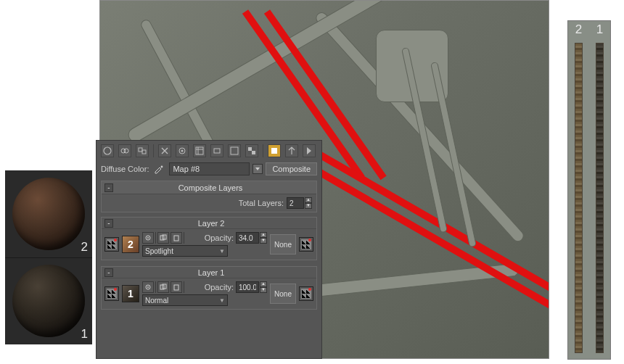 This screenshot has height=364, width=624. Describe the element at coordinates (131, 244) in the screenshot. I see `layer-texture-thumb: 2` at that location.